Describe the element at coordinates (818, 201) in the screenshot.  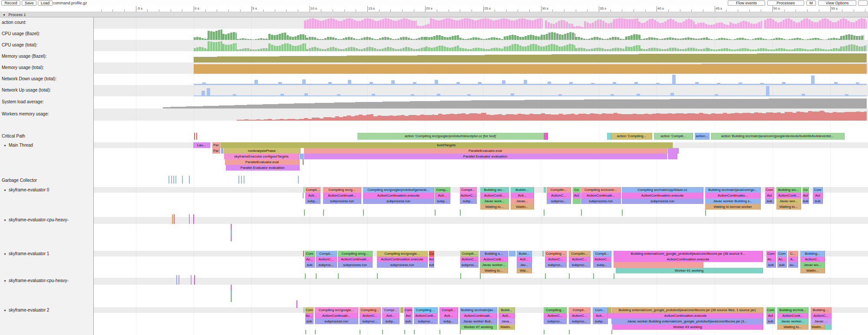
I see `skyframe-evaluator-0-slice: sub` at that location.